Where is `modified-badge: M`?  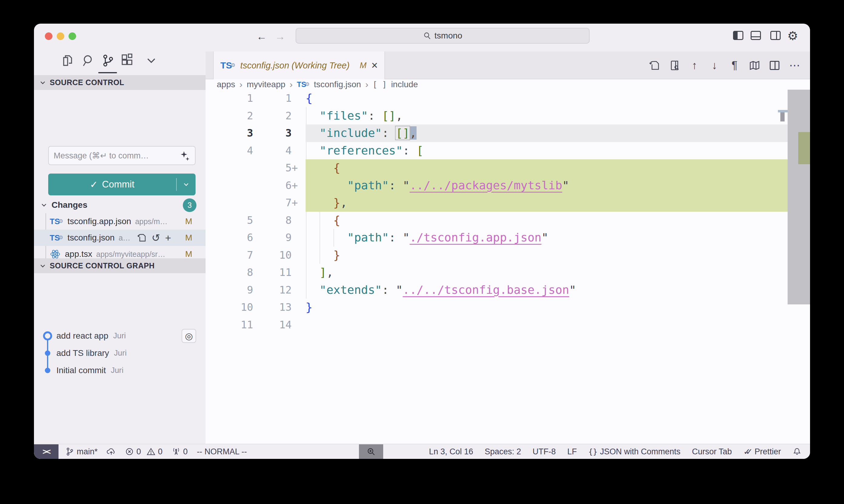 modified-badge: M is located at coordinates (189, 238).